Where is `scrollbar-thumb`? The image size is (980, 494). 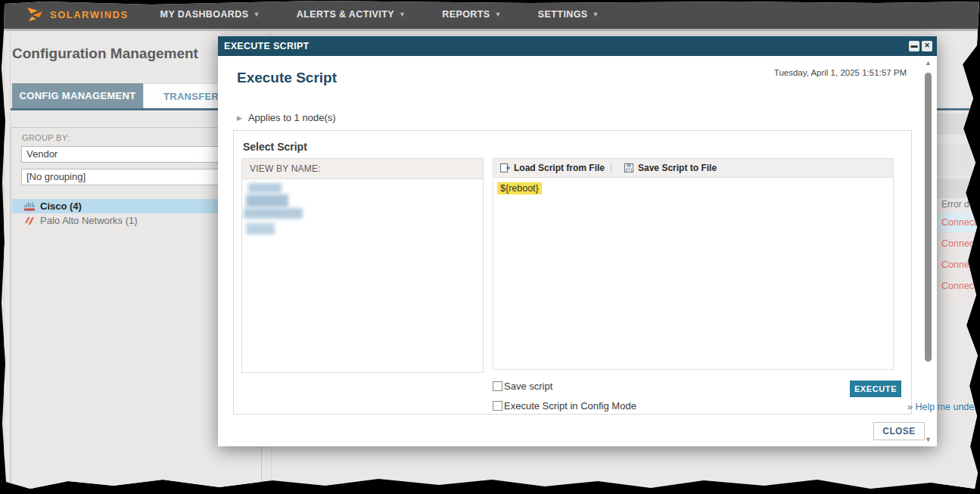
scrollbar-thumb is located at coordinates (928, 217).